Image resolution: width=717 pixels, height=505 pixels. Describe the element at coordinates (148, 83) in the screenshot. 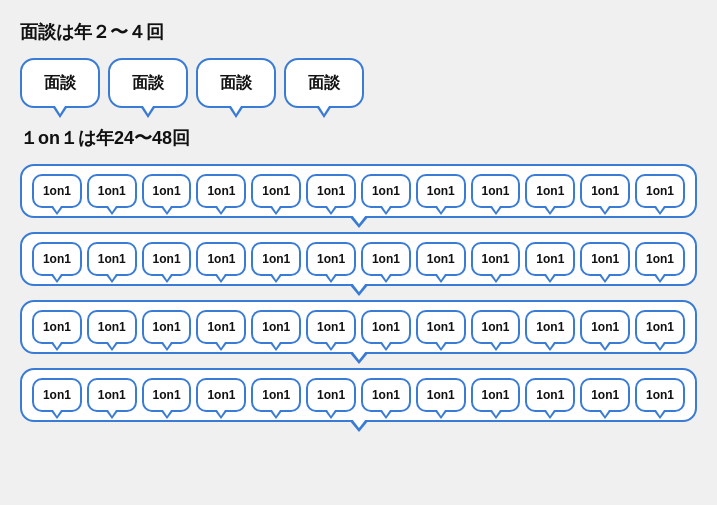

I see `mendan-bubble-1: 面談` at that location.